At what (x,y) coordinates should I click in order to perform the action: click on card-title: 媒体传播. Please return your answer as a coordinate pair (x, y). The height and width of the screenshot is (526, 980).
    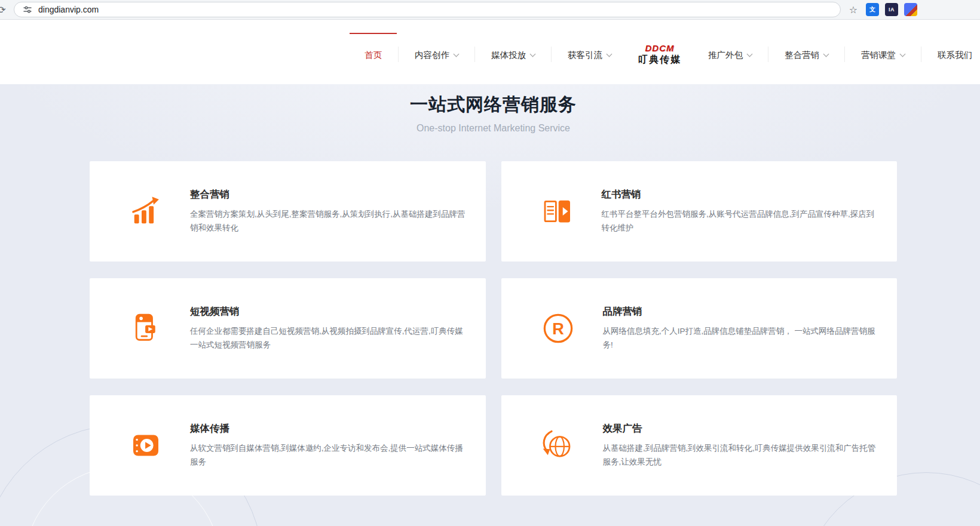
    Looking at the image, I should click on (329, 429).